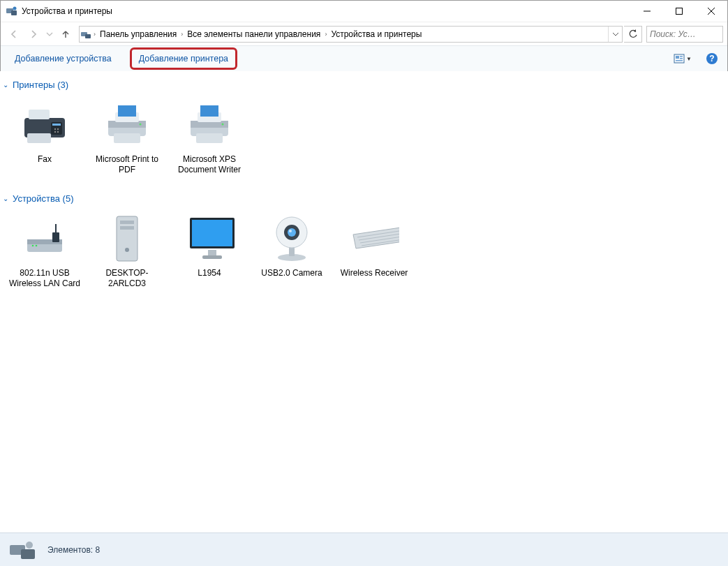  What do you see at coordinates (127, 239) in the screenshot?
I see `pc-tower-icon` at bounding box center [127, 239].